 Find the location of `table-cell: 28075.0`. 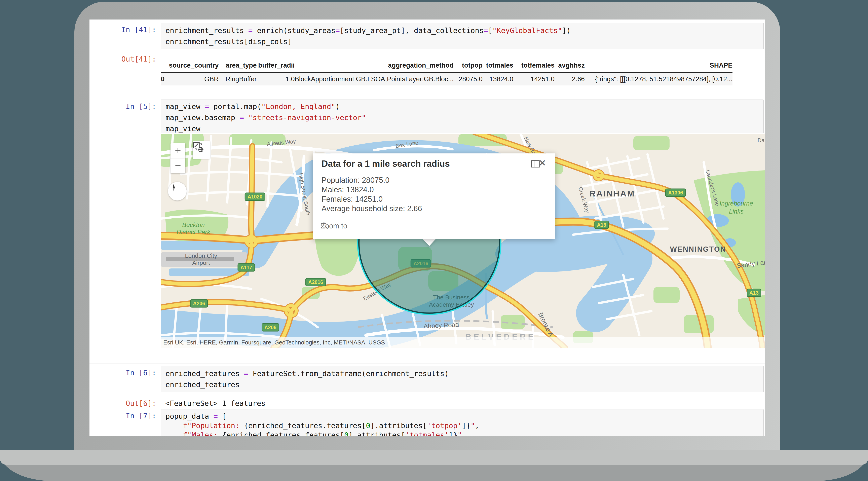

table-cell: 28075.0 is located at coordinates (468, 79).